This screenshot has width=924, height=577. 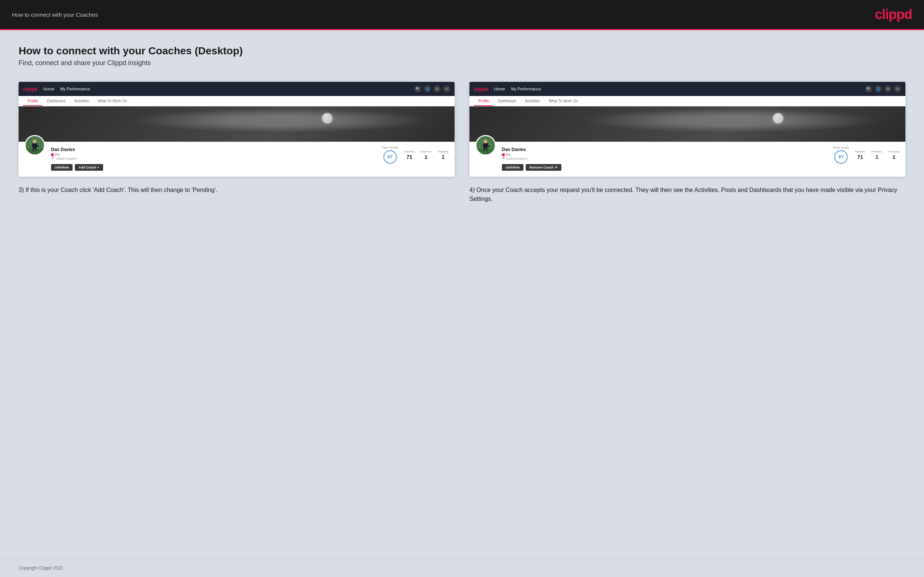 What do you see at coordinates (66, 159) in the screenshot?
I see `left-location-text: United Kingdom` at bounding box center [66, 159].